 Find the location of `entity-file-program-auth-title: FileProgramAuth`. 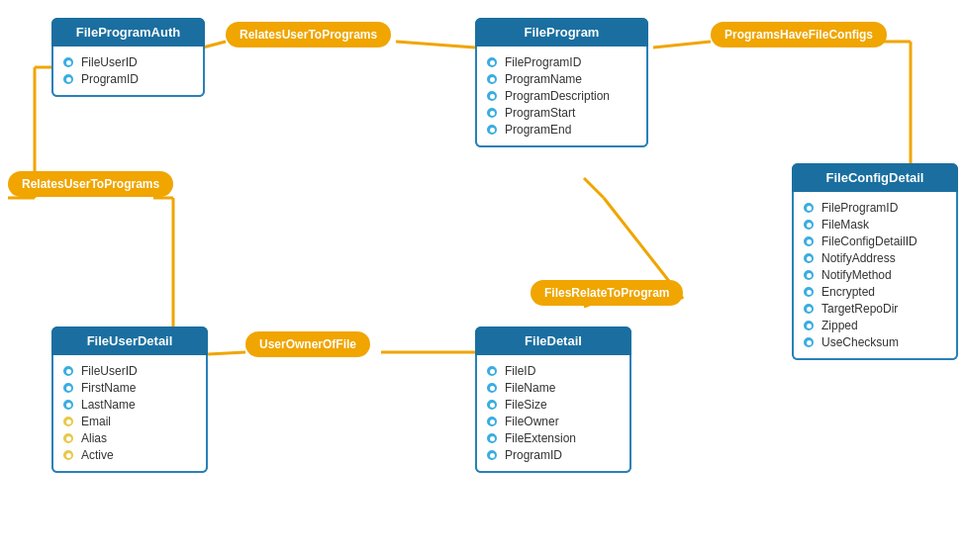

entity-file-program-auth-title: FileProgramAuth is located at coordinates (129, 32).